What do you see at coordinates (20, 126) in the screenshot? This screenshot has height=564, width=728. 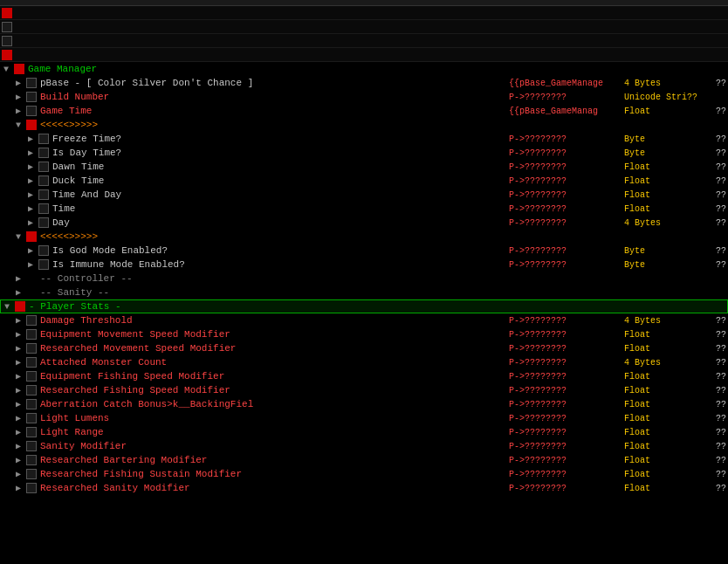 I see `expand-times_header: ▼` at bounding box center [20, 126].